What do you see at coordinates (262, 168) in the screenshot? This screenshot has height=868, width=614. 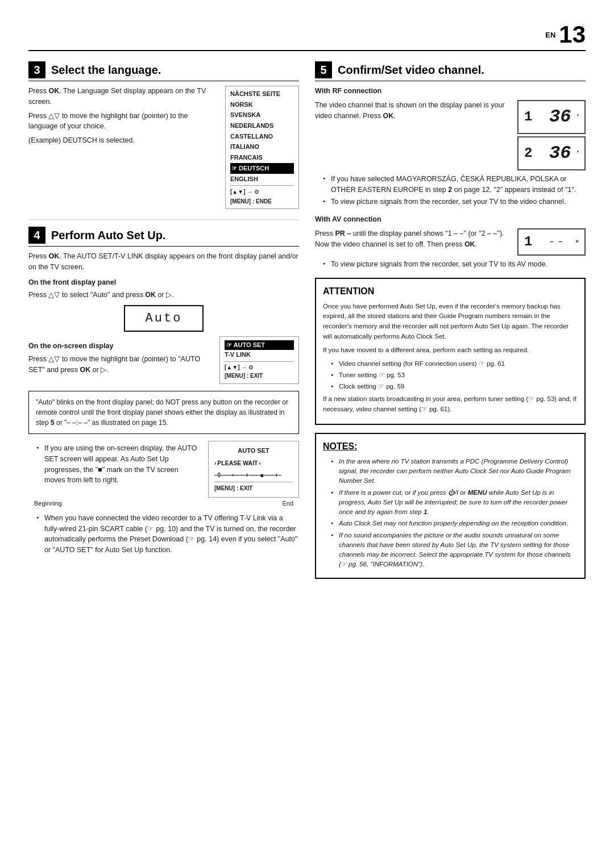 I see `lang-item-selected: ☞ DEUTSCH` at bounding box center [262, 168].